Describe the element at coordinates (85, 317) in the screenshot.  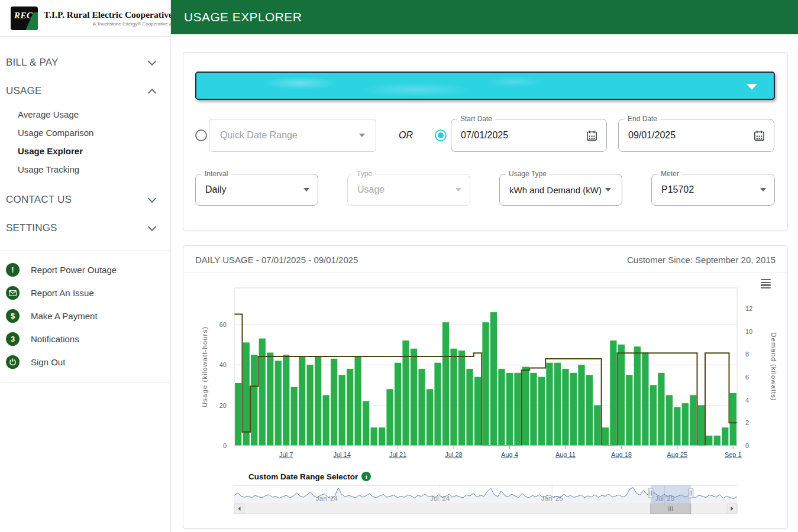
I see `sidebar-actions: ! Report Power Outage Report An Issue $ …` at that location.